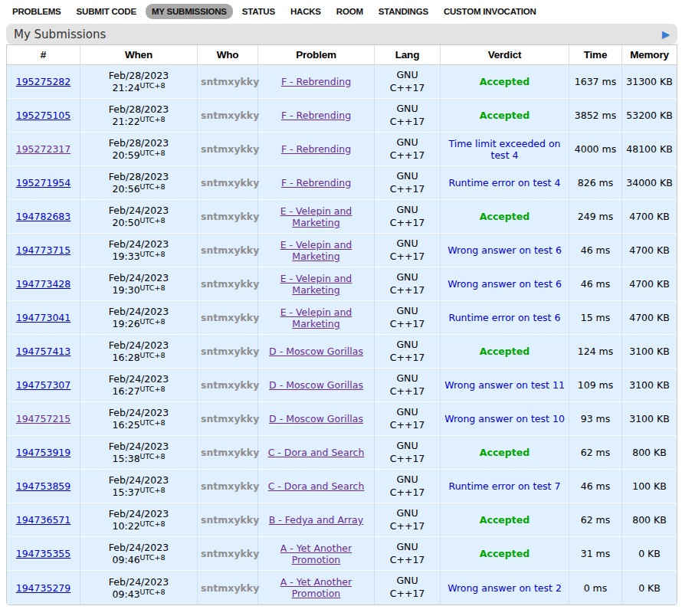 Image resolution: width=682 pixels, height=616 pixels. What do you see at coordinates (37, 11) in the screenshot?
I see `nav-tab-problems: PROBLEMS` at bounding box center [37, 11].